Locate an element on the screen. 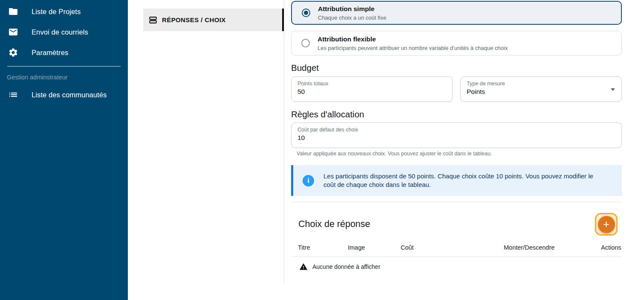  mail-icon is located at coordinates (13, 32).